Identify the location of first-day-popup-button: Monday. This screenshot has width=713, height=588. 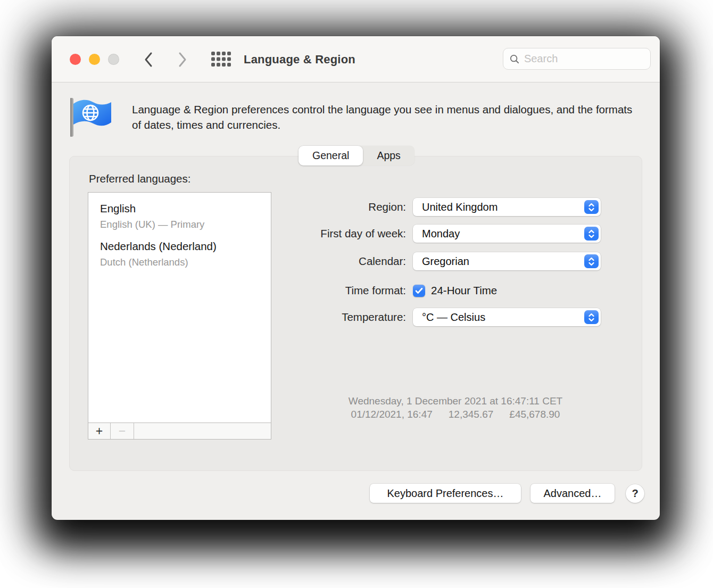
(507, 234).